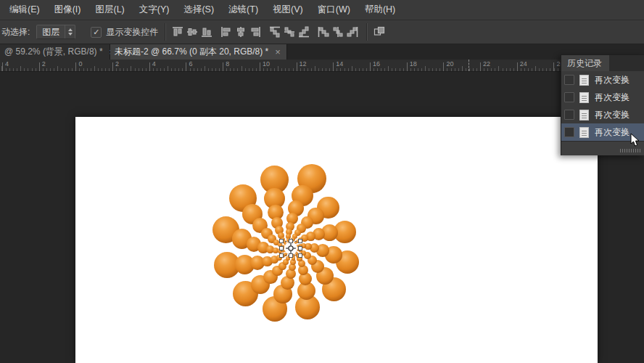 This screenshot has width=644, height=363. Describe the element at coordinates (303, 64) in the screenshot. I see `ruler-label: 12` at that location.